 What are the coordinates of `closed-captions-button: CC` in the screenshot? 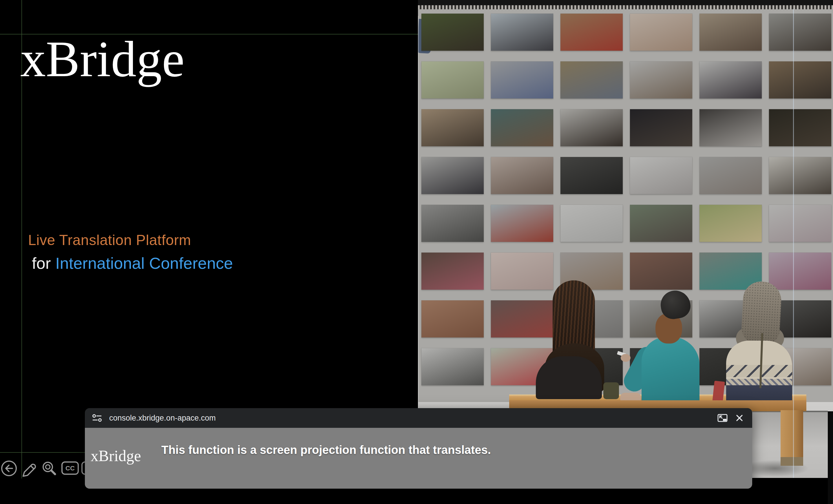 It's located at (70, 468).